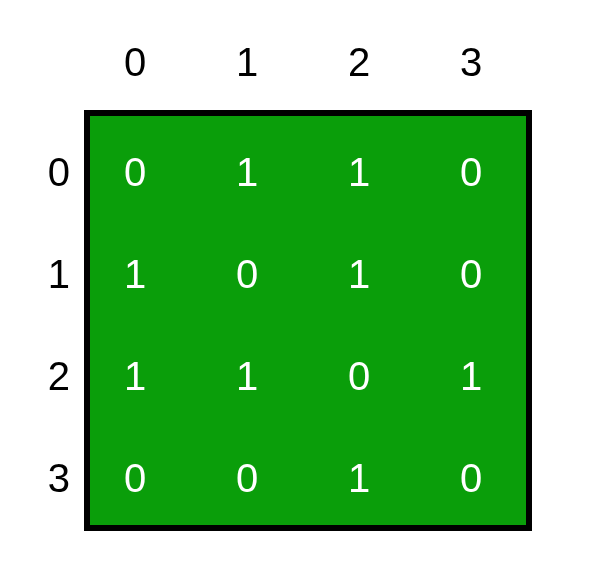 Image resolution: width=599 pixels, height=584 pixels. I want to click on cell-2-0: 1, so click(135, 376).